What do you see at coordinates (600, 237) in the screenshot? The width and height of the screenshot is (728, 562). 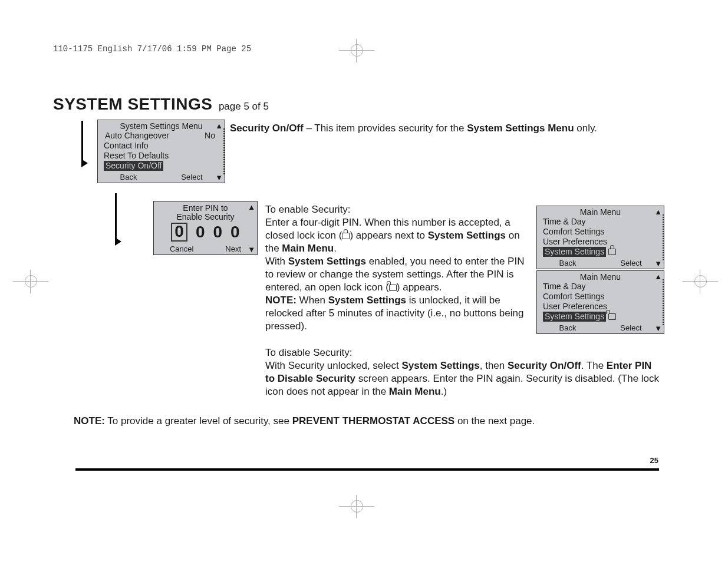 I see `lcd-main-menu-locked: ▲ ▼ Main Menu Time & Day Comfort Setting…` at bounding box center [600, 237].